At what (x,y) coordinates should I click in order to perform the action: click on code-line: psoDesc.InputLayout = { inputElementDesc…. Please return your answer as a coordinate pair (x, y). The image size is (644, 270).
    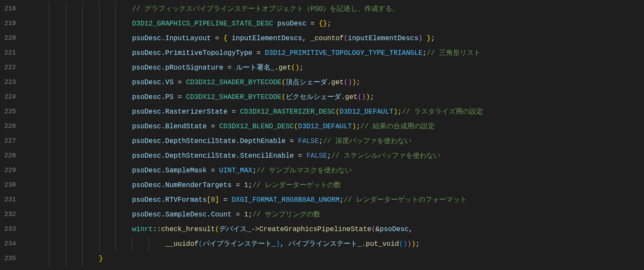
    Looking at the image, I should click on (338, 38).